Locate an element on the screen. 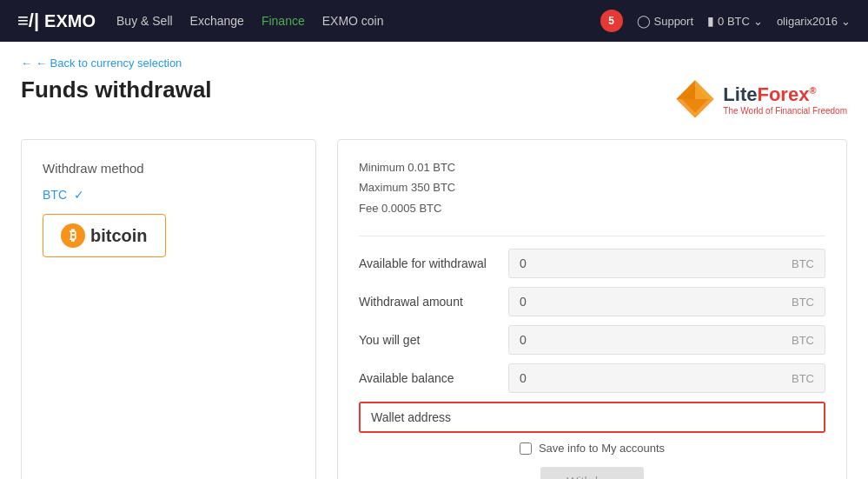  bitcoin-icon: ₿ is located at coordinates (73, 236).